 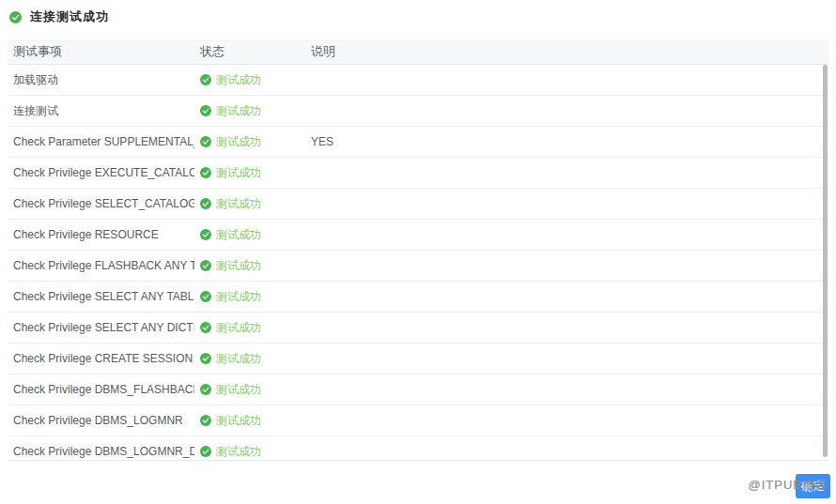 What do you see at coordinates (101, 235) in the screenshot?
I see `test-item-cell: Check Privilege RESOURCE` at bounding box center [101, 235].